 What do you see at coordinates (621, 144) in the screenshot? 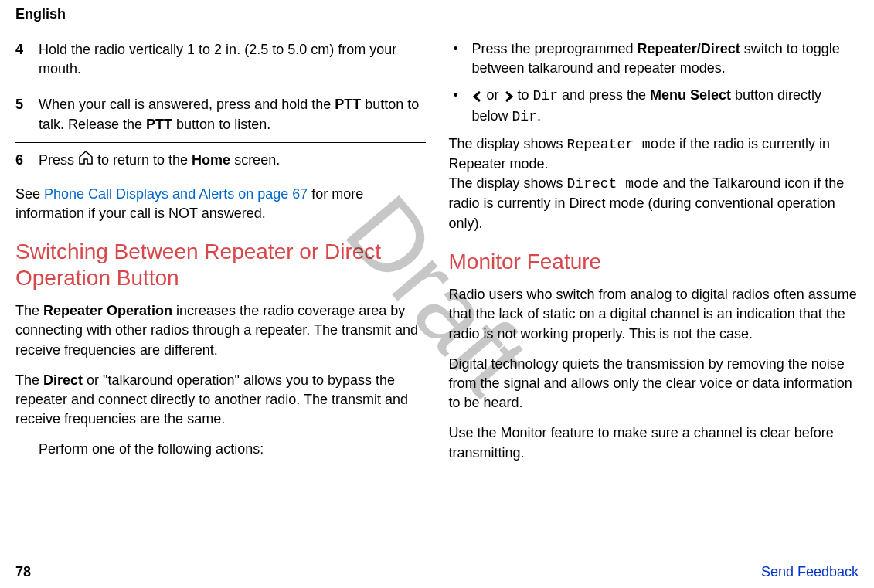
I see `mono-text: Repeater mode` at bounding box center [621, 144].